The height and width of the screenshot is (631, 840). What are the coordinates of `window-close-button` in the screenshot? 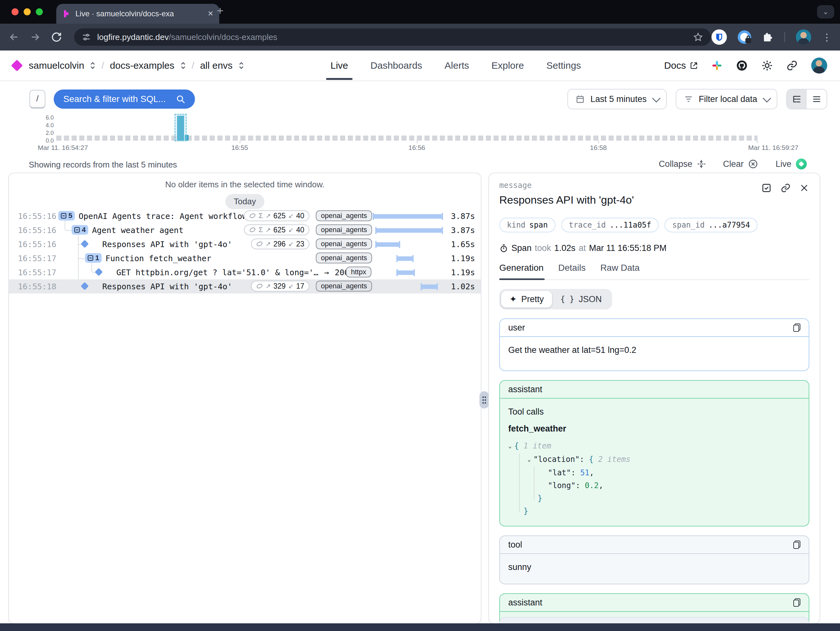 It's located at (15, 12).